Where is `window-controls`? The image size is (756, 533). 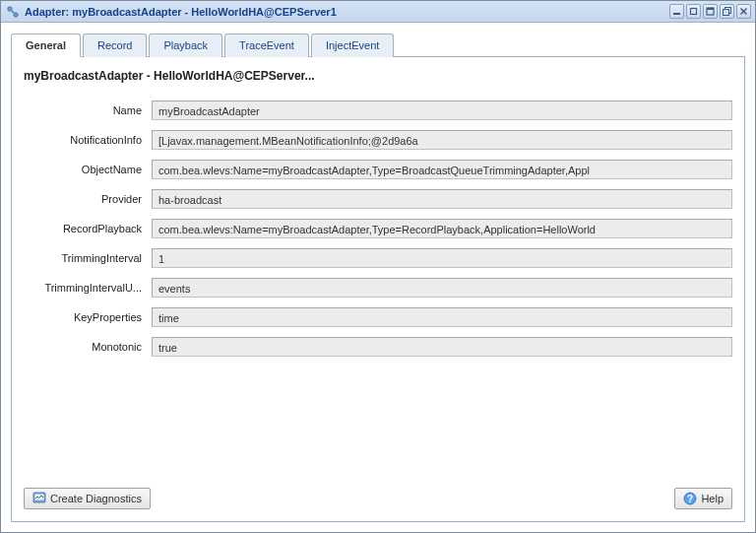
window-controls is located at coordinates (711, 12).